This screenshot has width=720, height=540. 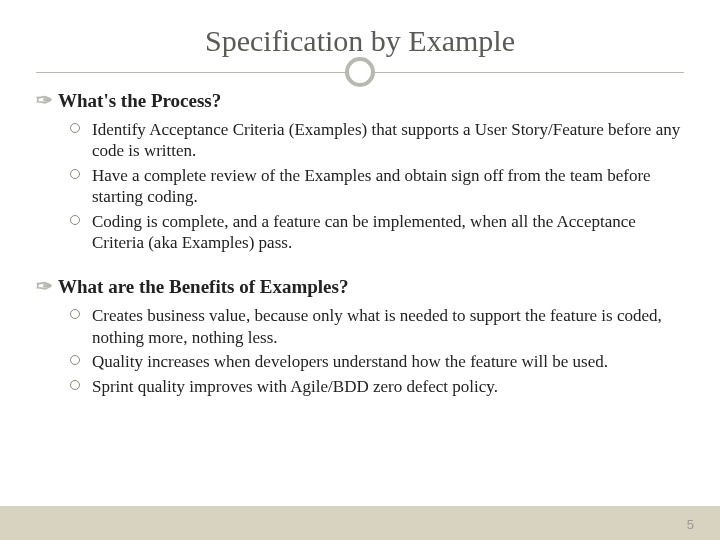 What do you see at coordinates (350, 362) in the screenshot?
I see `bullet-text: Quality increases when developers unders…` at bounding box center [350, 362].